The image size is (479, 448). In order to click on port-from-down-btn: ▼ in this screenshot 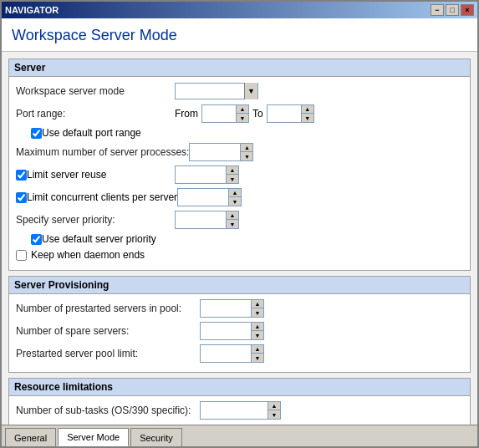, I will do `click(242, 118)`.